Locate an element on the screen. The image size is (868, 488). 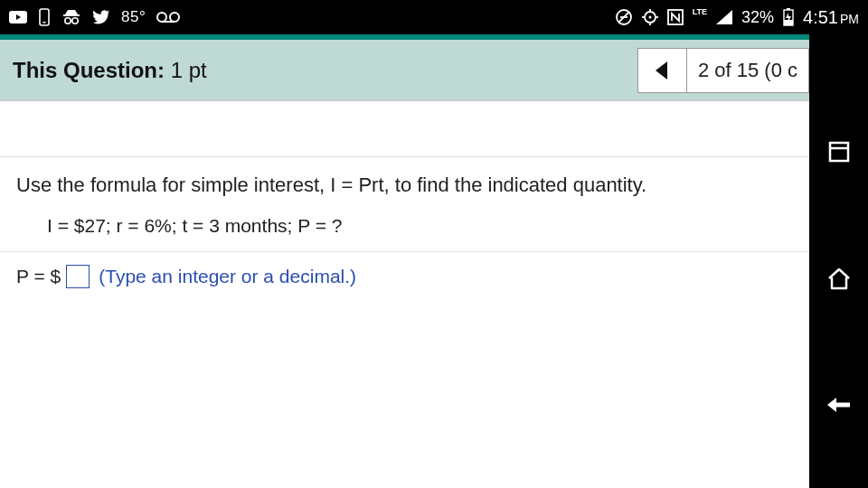
recent-apps-button is located at coordinates (839, 152).